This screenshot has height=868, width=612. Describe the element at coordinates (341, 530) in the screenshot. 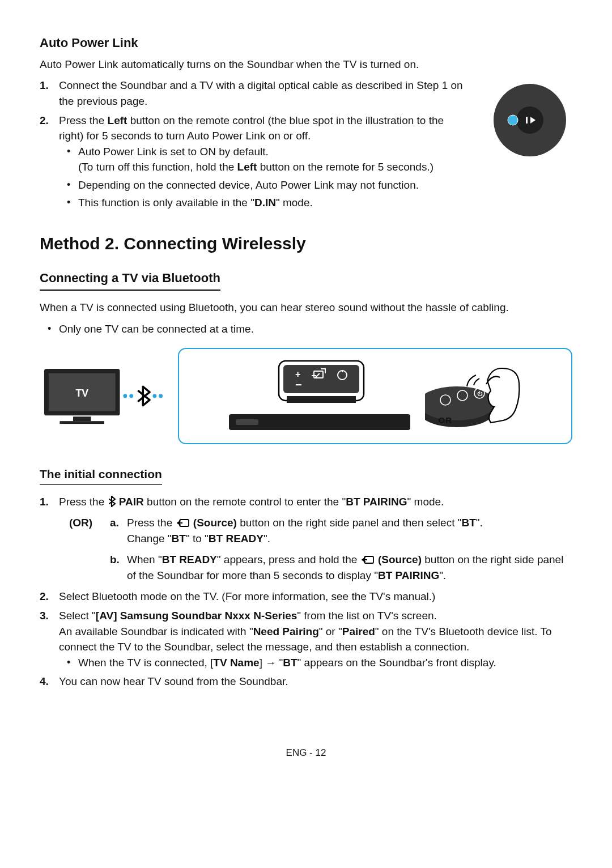

I see `ic-step-1a: a. Press the (Source) button on the righ…` at that location.